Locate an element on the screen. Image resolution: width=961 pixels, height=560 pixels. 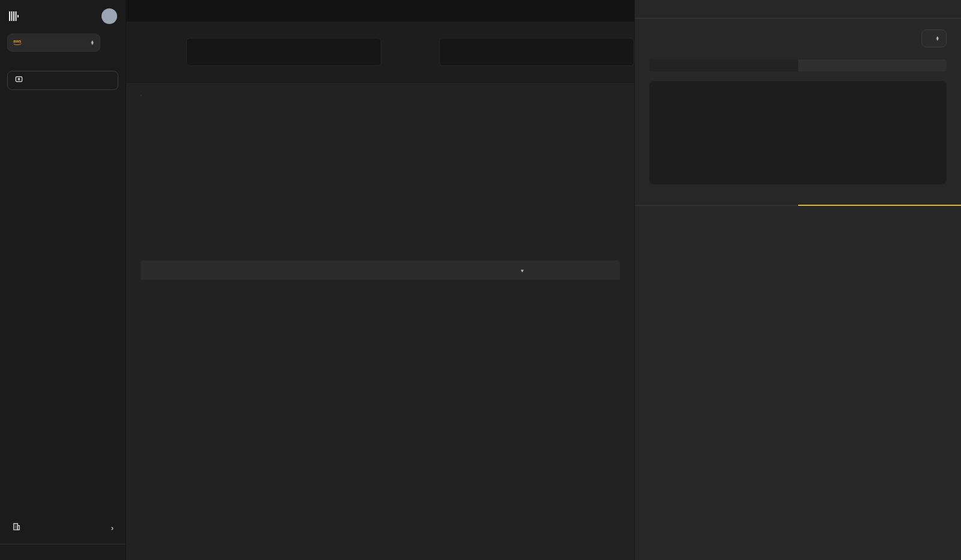
main-chart-svg is located at coordinates (380, 181).